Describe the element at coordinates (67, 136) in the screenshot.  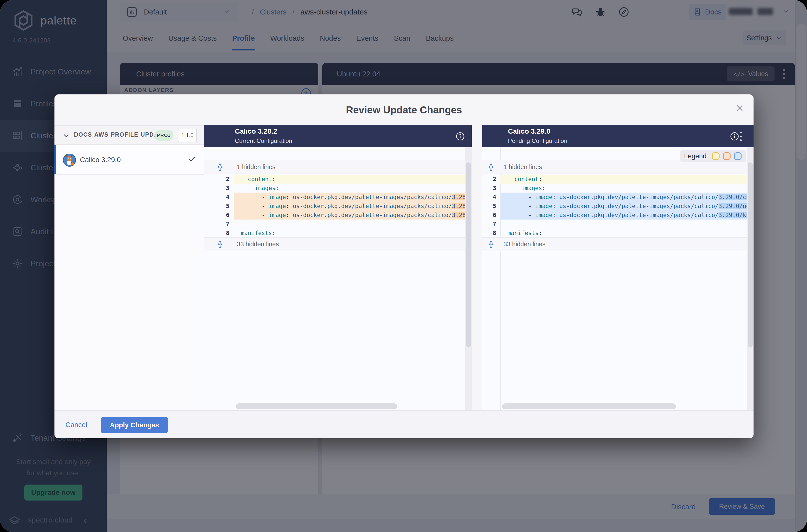
I see `chevron-down-icon` at that location.